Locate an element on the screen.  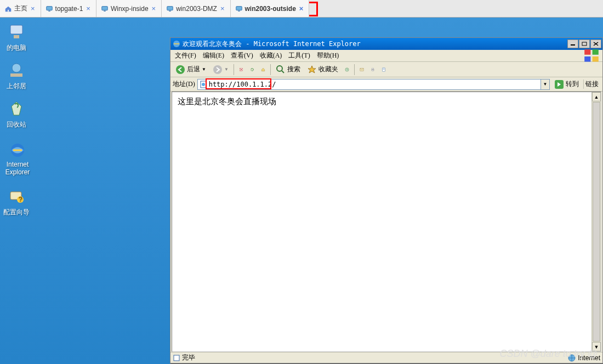
titlebar: 欢迎观看北京冬奥会 - Microsoft Internet Explorer is located at coordinates (386, 44).